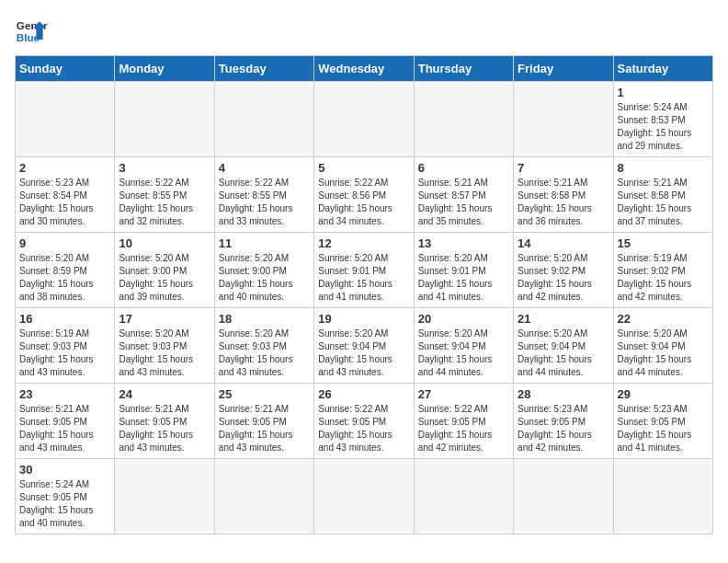  Describe the element at coordinates (64, 278) in the screenshot. I see `day-info: Sunrise: 5:20 AMSunset: 8:59 PMDaylight:…` at that location.